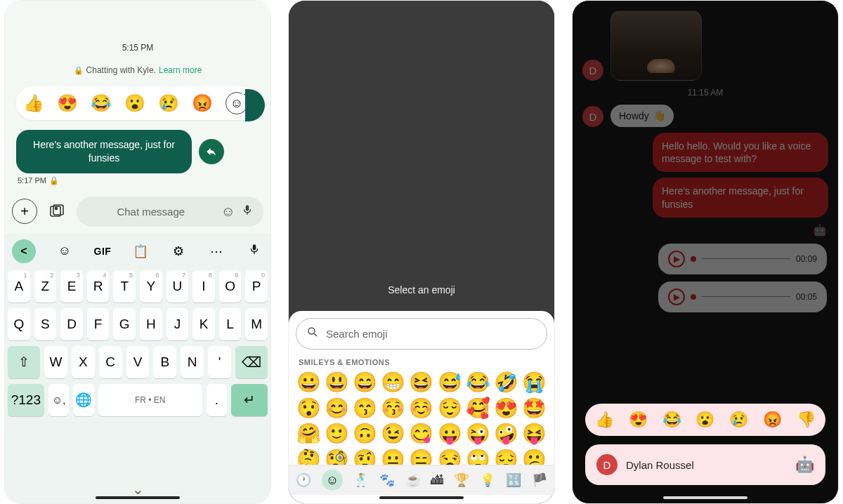  Describe the element at coordinates (535, 434) in the screenshot. I see `emoji-cell: 😝` at that location.